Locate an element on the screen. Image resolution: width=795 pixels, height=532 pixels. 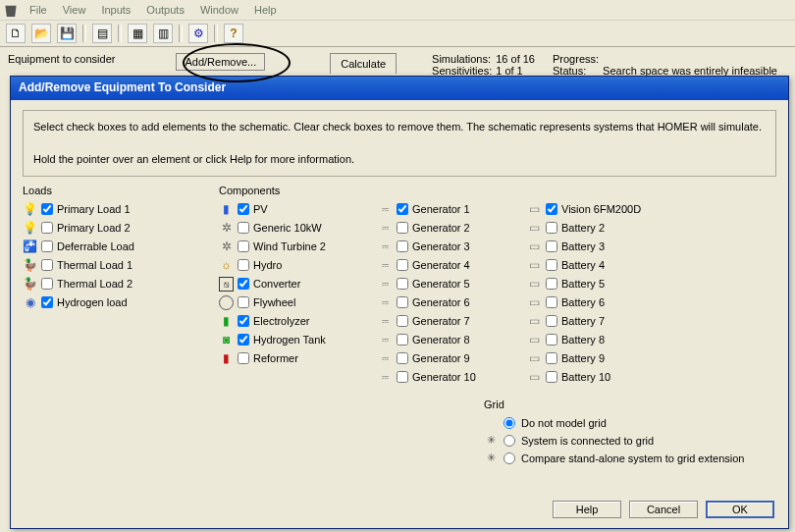
menu-window: Window is located at coordinates (220, 10).